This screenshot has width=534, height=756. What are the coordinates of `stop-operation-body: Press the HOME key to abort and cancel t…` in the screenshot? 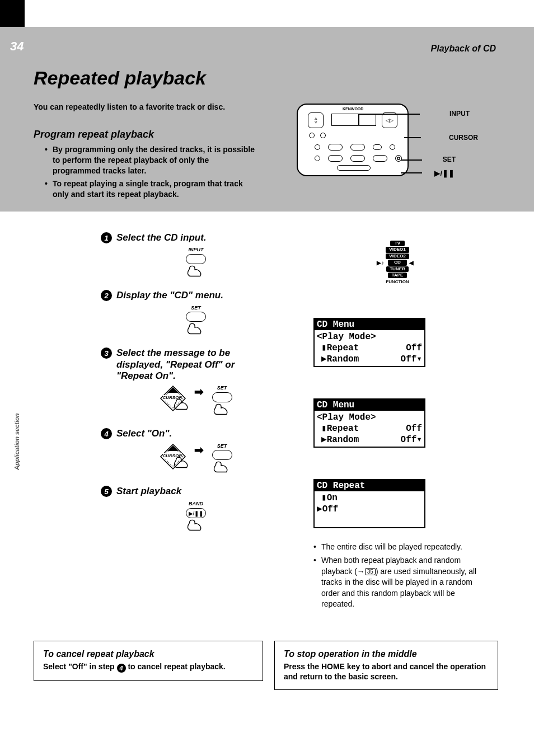 It's located at (386, 672).